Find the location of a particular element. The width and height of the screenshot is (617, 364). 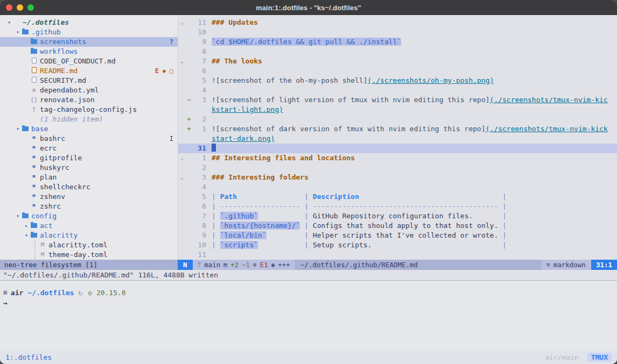

editor-line: 8| `hosts/{hostname}/` | Configs that sh… is located at coordinates (397, 226).